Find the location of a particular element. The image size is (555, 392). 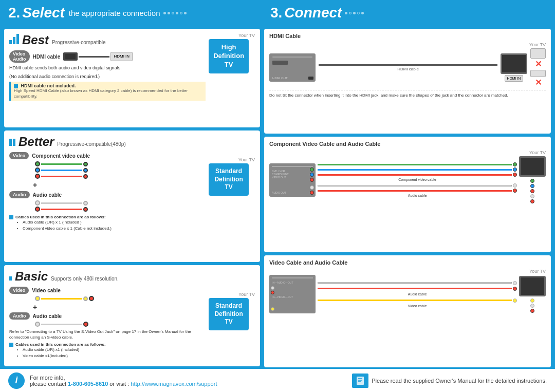

best-tv-section: Your TV High Definition TV is located at coordinates (232, 53).